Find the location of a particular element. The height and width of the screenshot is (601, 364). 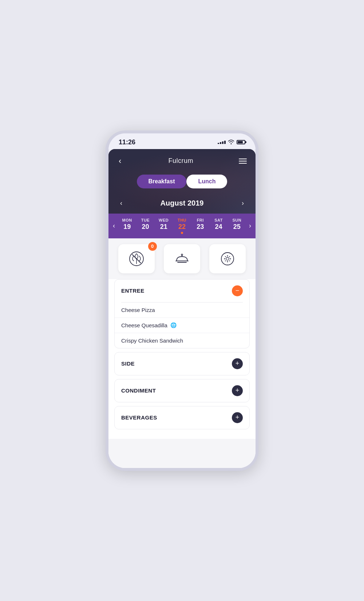

day-item-25: SUN 25 is located at coordinates (237, 226).